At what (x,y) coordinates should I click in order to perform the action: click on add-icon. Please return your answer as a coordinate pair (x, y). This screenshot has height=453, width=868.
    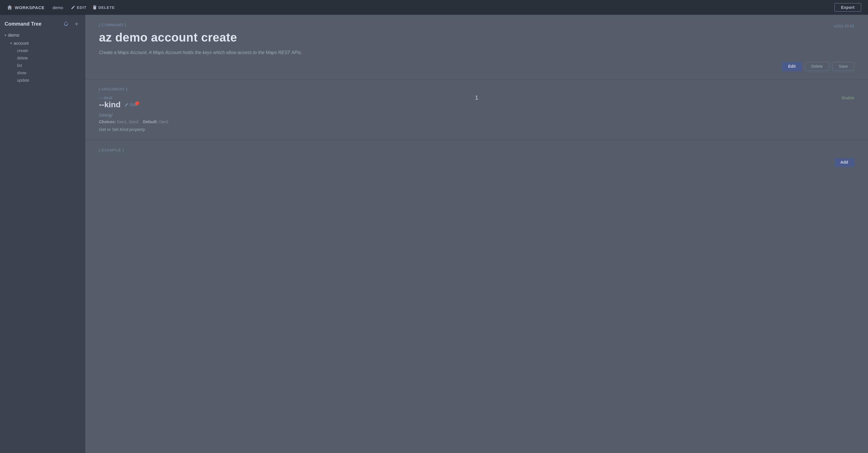
    Looking at the image, I should click on (77, 24).